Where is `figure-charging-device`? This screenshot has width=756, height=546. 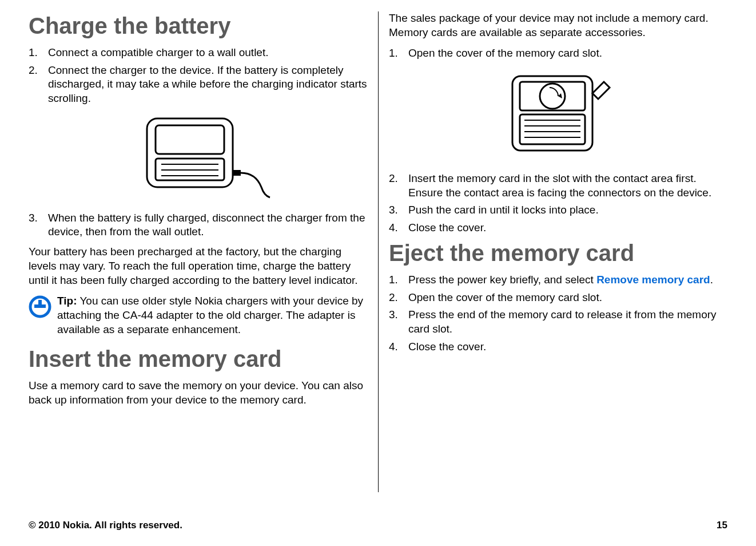 figure-charging-device is located at coordinates (198, 157).